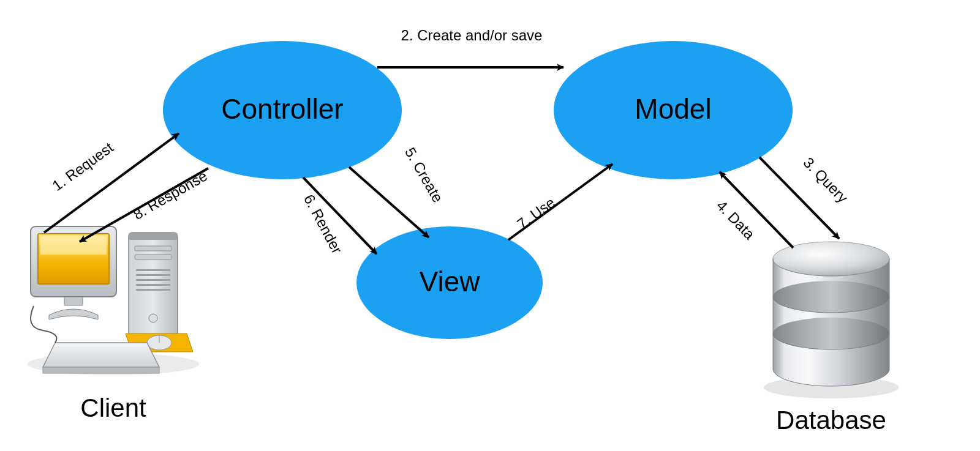 Image resolution: width=980 pixels, height=451 pixels. What do you see at coordinates (536, 213) in the screenshot?
I see `edge-use-label: 7. Use` at bounding box center [536, 213].